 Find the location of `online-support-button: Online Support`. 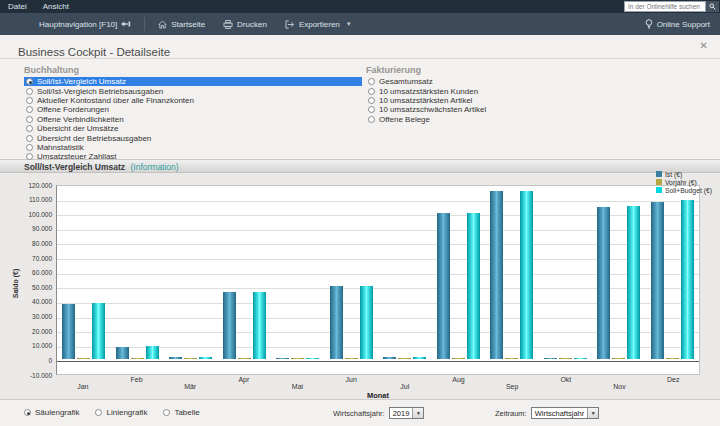

online-support-button: Online Support is located at coordinates (678, 24).